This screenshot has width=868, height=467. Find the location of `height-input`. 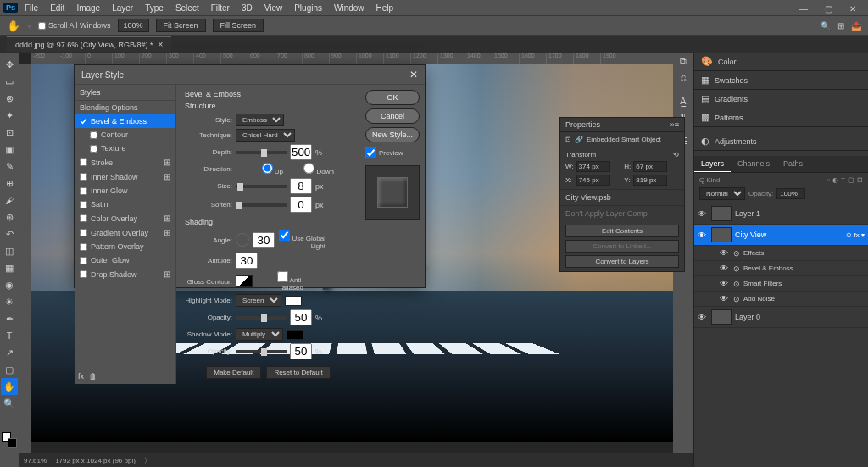

height-input is located at coordinates (650, 166).